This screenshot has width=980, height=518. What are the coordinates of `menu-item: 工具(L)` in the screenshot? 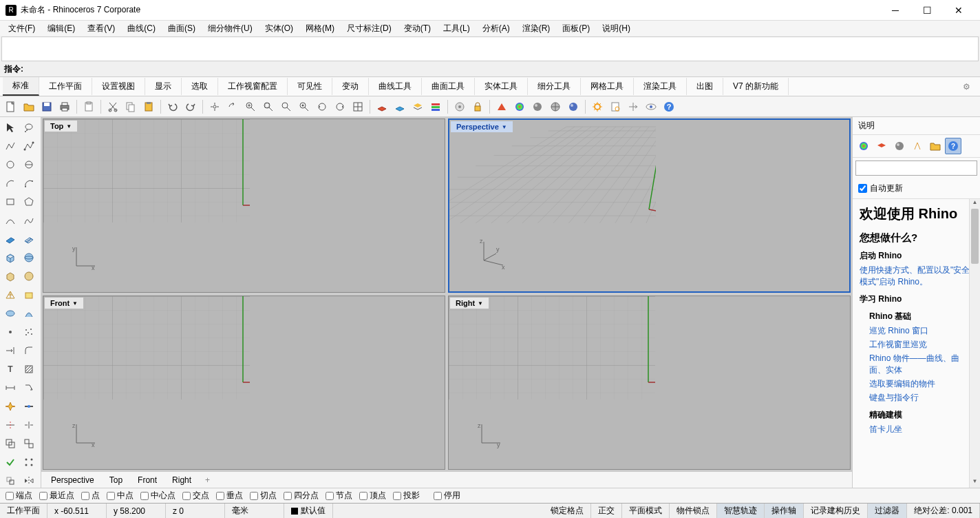 It's located at (457, 29).